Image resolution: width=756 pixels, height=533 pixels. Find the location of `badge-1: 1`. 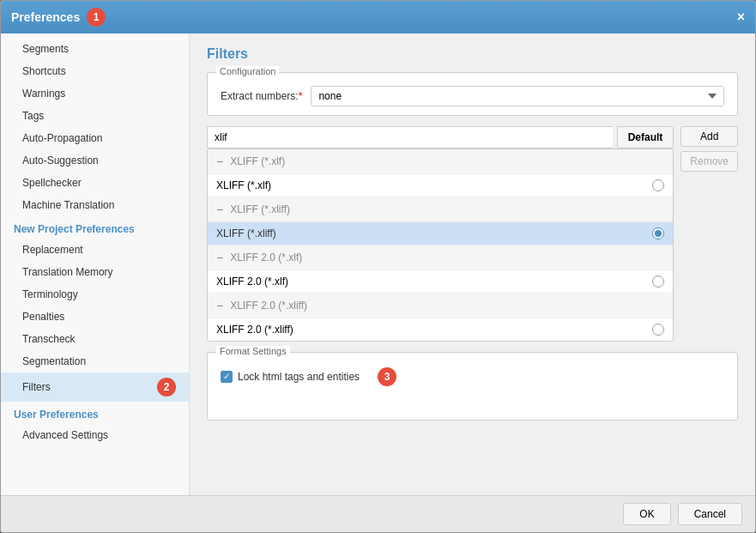

badge-1: 1 is located at coordinates (96, 17).